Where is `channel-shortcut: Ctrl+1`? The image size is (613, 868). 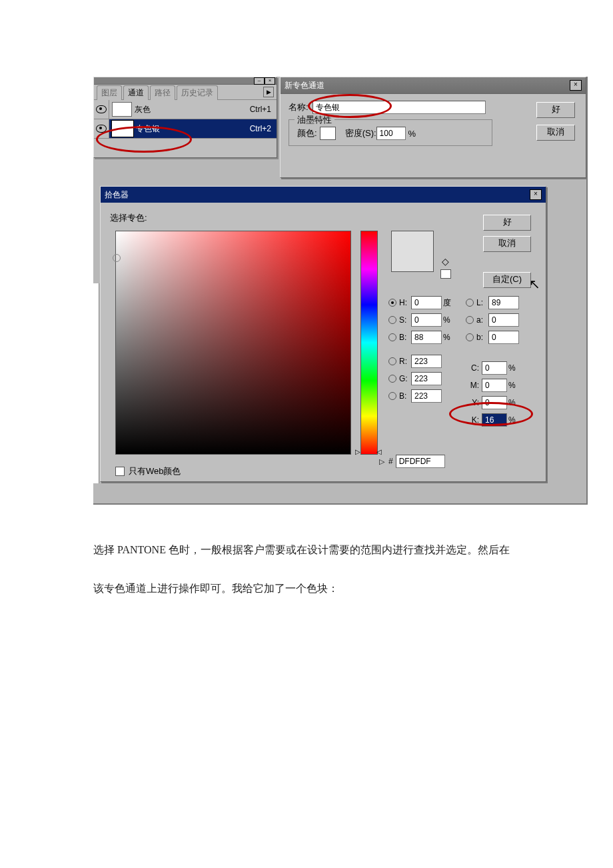
channel-shortcut: Ctrl+1 is located at coordinates (257, 109).